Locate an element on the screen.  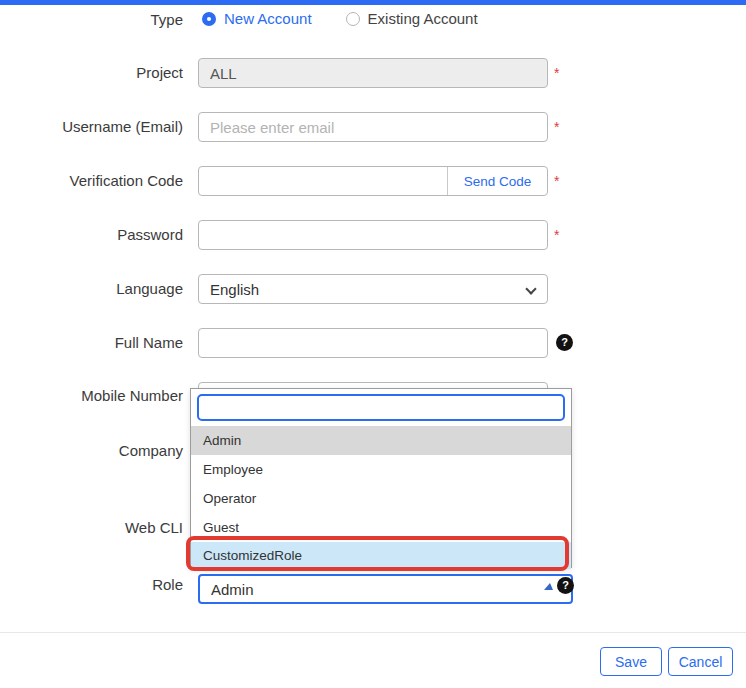
project-label: Project is located at coordinates (92, 72).